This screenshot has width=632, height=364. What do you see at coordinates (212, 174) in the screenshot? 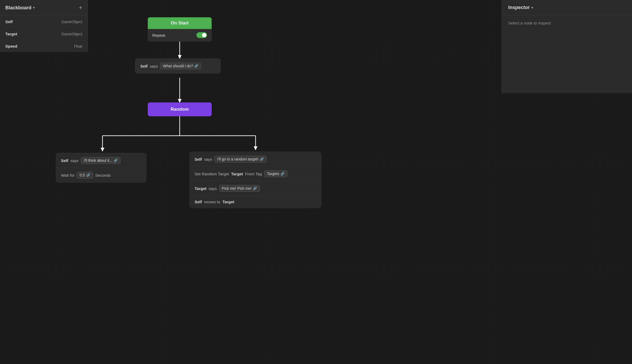
I see `br-row2-prefix: Set Random Target` at bounding box center [212, 174].